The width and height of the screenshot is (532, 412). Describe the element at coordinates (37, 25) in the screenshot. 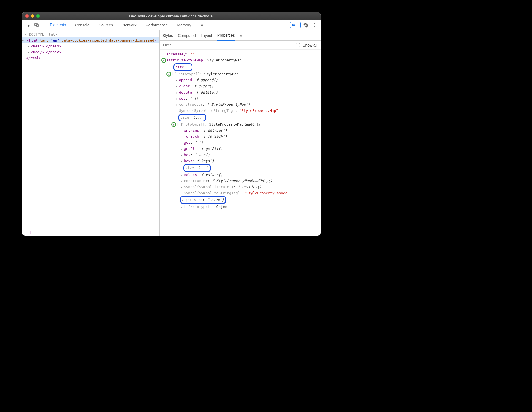

I see `device-toggle-icon` at that location.